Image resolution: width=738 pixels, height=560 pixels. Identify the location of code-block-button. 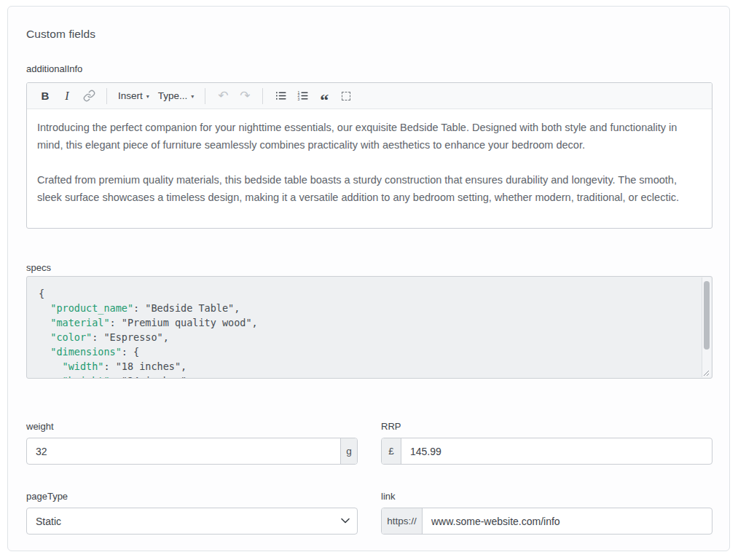
(346, 96).